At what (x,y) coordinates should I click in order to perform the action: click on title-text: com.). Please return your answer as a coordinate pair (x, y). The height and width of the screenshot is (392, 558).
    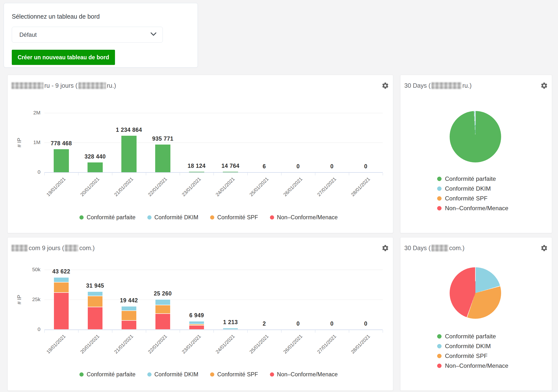
    Looking at the image, I should click on (87, 248).